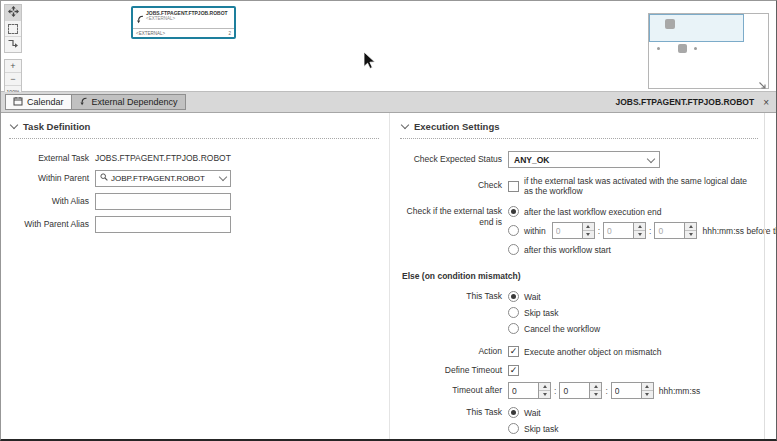 This screenshot has width=777, height=441. What do you see at coordinates (38, 102) in the screenshot?
I see `tab-calendar: Calendar` at bounding box center [38, 102].